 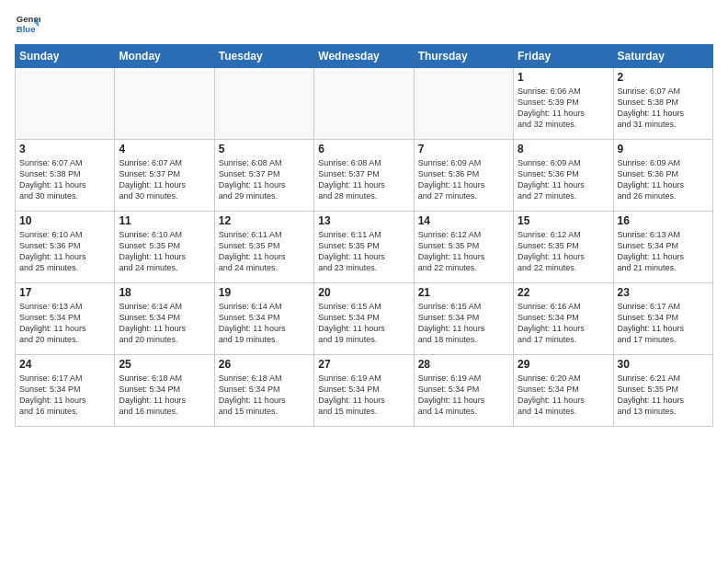 I want to click on weekday-header-row: SundayMondayTuesdayWednesdayThursdayFrid…, so click(x=364, y=57).